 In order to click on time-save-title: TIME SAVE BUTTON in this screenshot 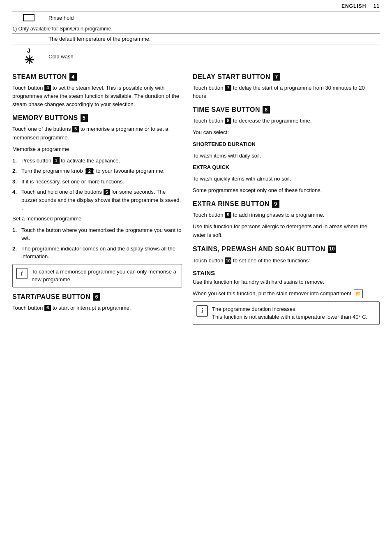, I will do `click(226, 110)`.